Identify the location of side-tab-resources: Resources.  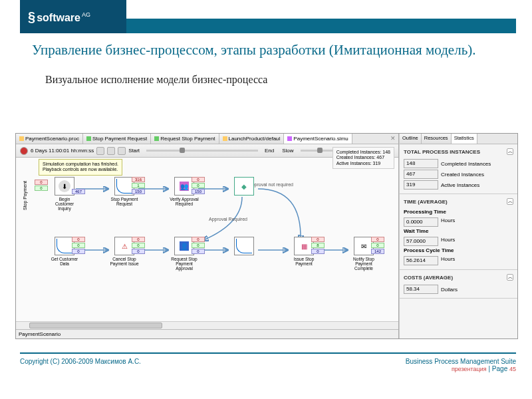
(436, 138).